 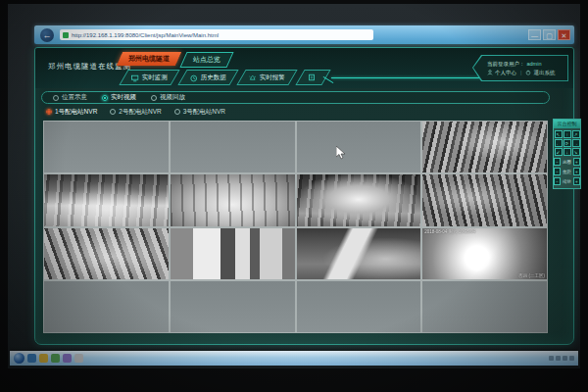 I want to click on person-icon, so click(x=490, y=73).